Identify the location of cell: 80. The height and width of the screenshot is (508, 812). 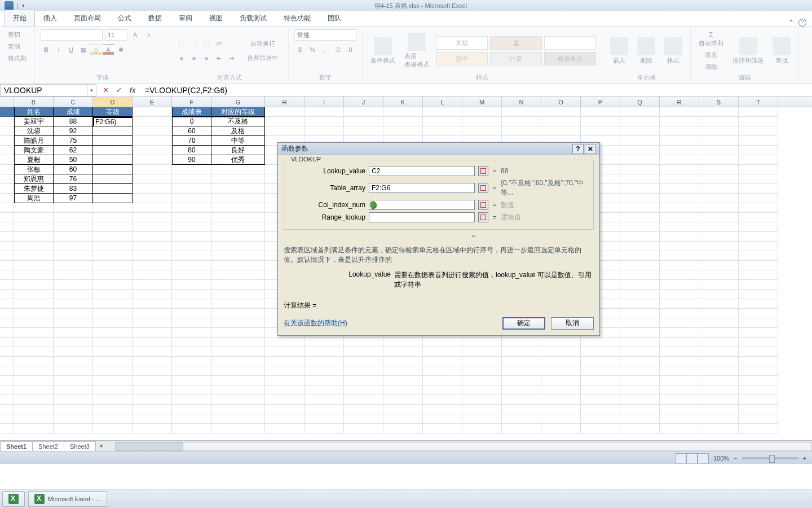
(192, 150).